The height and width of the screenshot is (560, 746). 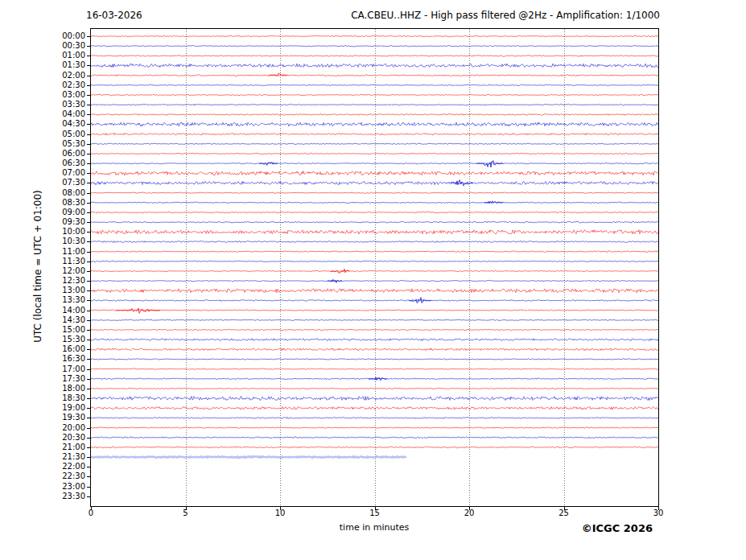 I want to click on y-tick-label: 14:30, so click(x=61, y=320).